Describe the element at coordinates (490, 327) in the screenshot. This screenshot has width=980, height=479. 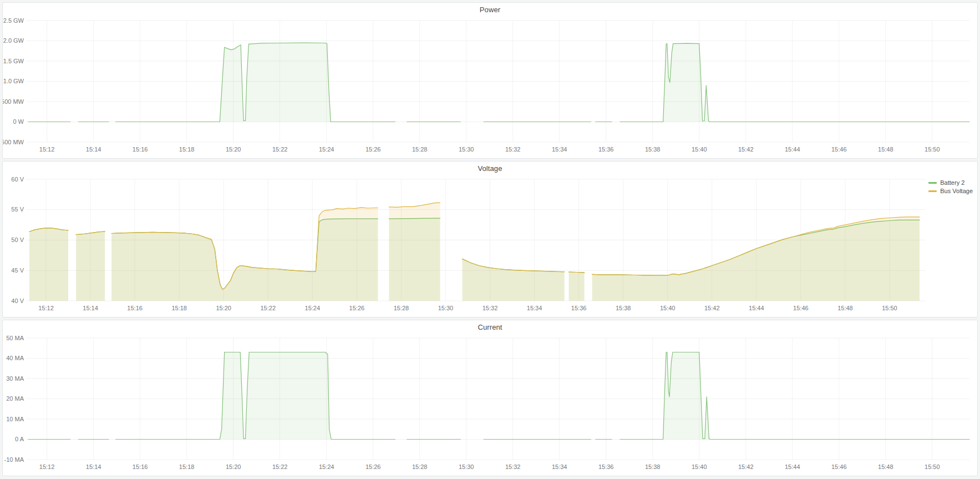
I see `panel-current-header: Current` at that location.